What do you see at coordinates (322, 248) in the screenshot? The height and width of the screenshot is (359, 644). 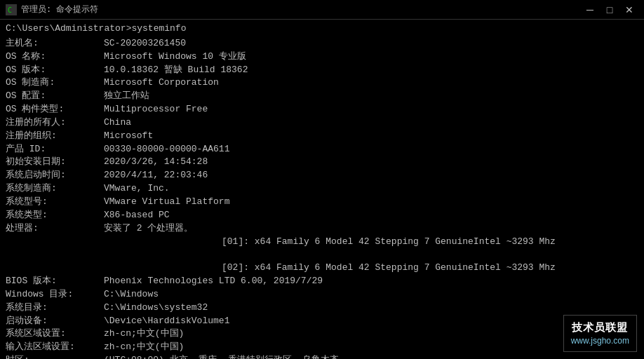 I see `table-row: 处理器:安装了 2 个处理器。[01]: x64 Family 6 Model …` at bounding box center [322, 248].